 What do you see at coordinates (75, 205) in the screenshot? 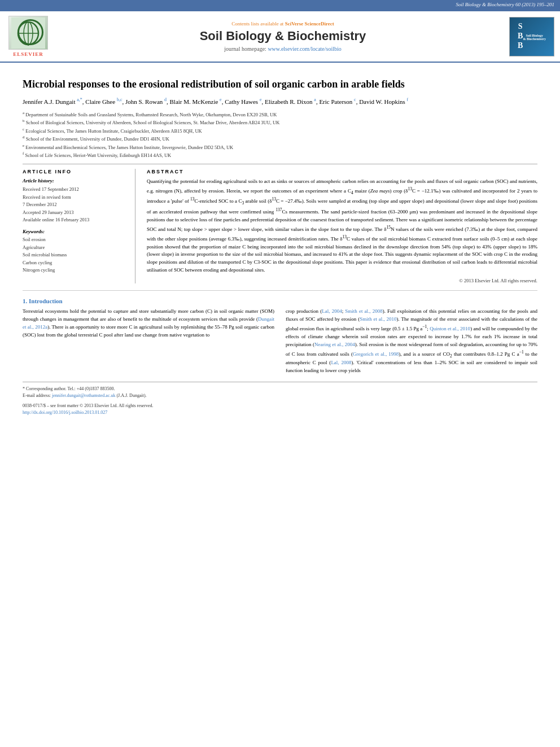
I see `revised-date: 7 December 2012` at bounding box center [75, 205].